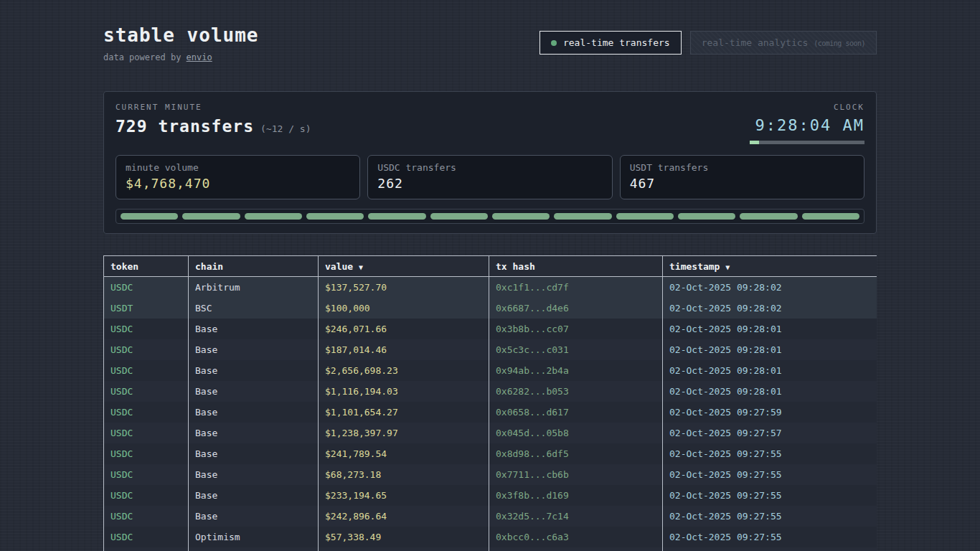 The image size is (980, 551). Describe the element at coordinates (404, 495) in the screenshot. I see `value-cell: $233,194.65` at that location.